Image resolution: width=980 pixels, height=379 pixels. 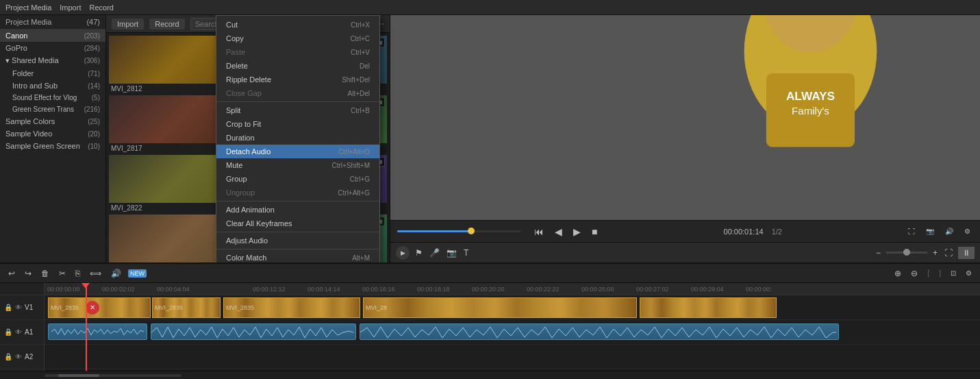 What do you see at coordinates (403, 253) in the screenshot?
I see `preview-play-btn: ▶` at bounding box center [403, 253].